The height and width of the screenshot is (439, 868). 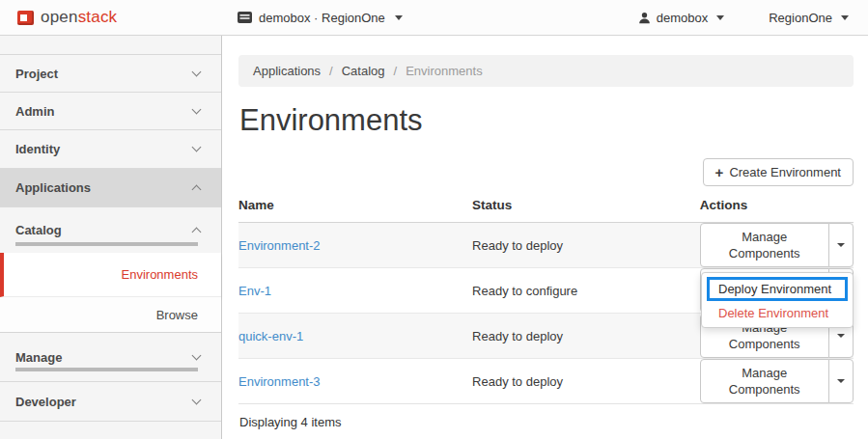 What do you see at coordinates (160, 274) in the screenshot?
I see `sidebar-item-label: Environments` at bounding box center [160, 274].